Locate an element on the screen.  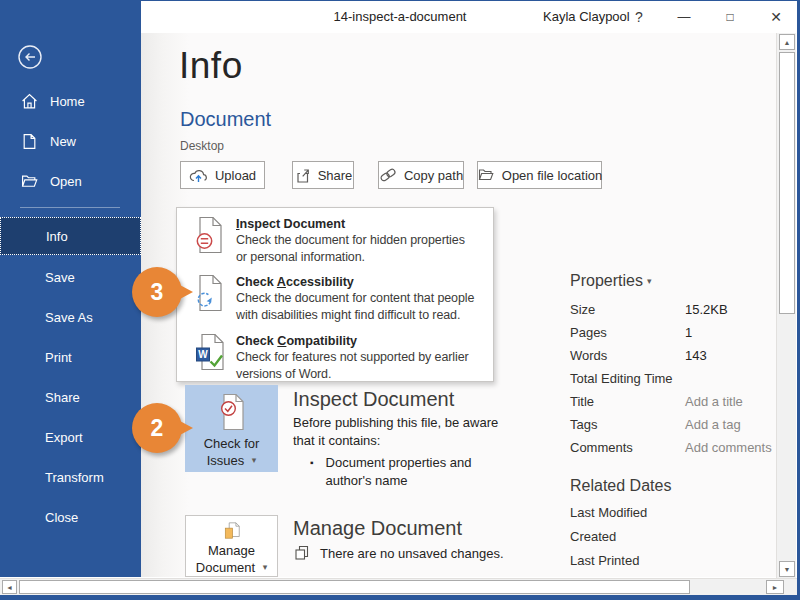
scroll-left-icon: ◄ is located at coordinates (10, 587).